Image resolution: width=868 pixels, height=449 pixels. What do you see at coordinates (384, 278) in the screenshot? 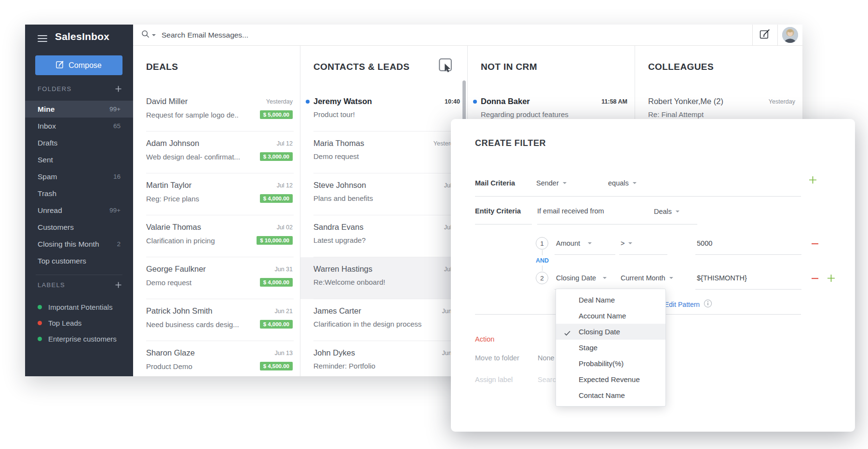
I see `email-list-item: Warren HastingsJul 01Re:Welcome onboard!` at bounding box center [384, 278].